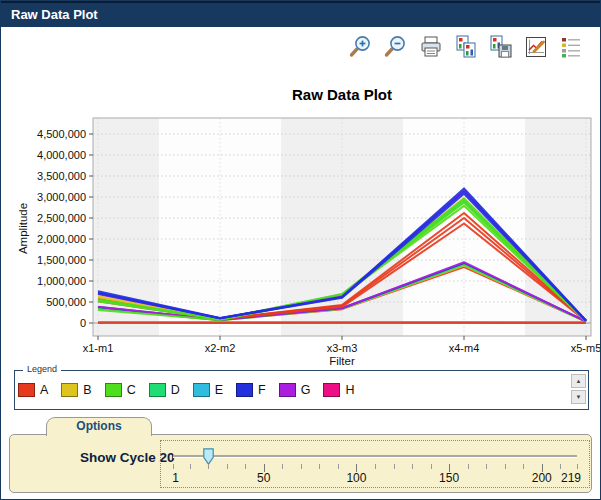  I want to click on legend-item-label: B, so click(87, 390).